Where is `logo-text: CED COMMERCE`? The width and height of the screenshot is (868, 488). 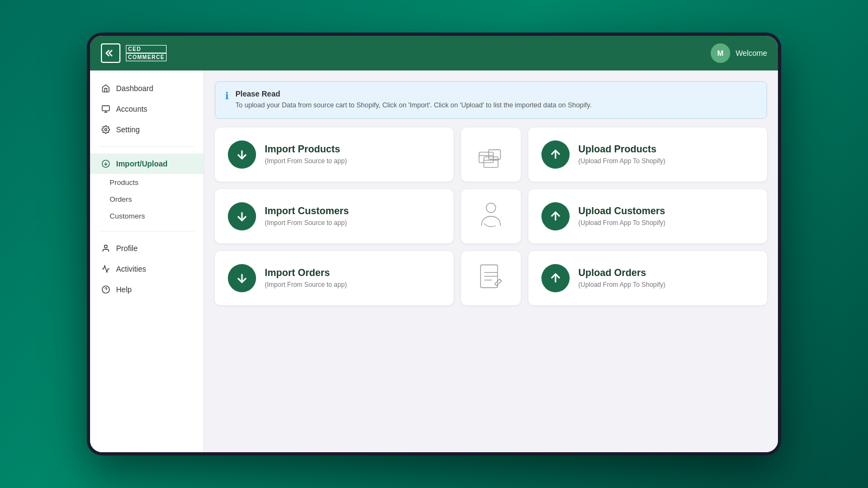
logo-text: CED COMMERCE is located at coordinates (146, 53).